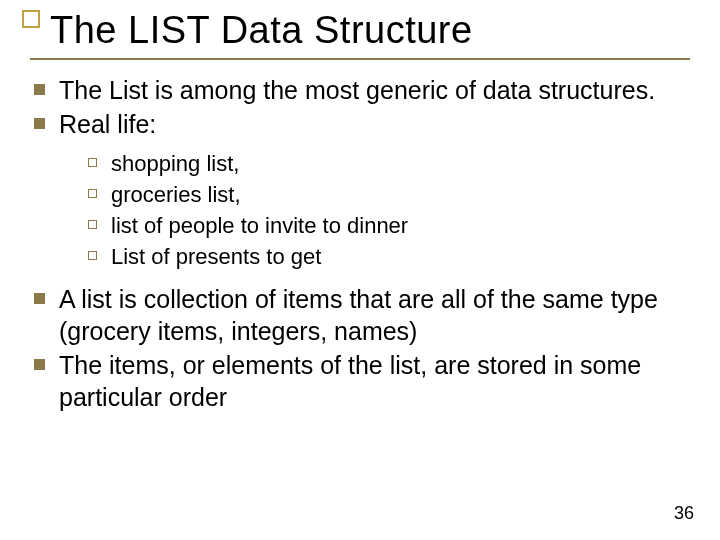 Image resolution: width=720 pixels, height=540 pixels. What do you see at coordinates (374, 90) in the screenshot?
I see `bullet-text: The List is among the most generic of da…` at bounding box center [374, 90].